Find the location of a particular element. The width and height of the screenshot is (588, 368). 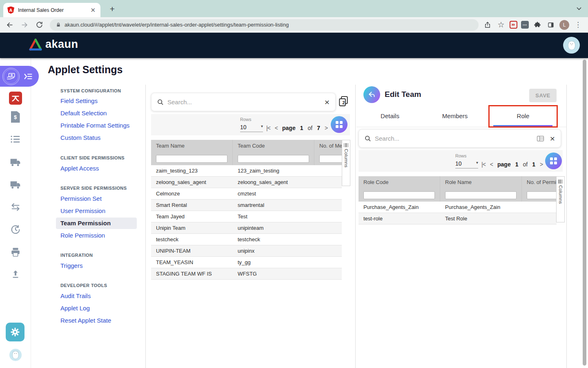

save-button: SAVE is located at coordinates (543, 96).